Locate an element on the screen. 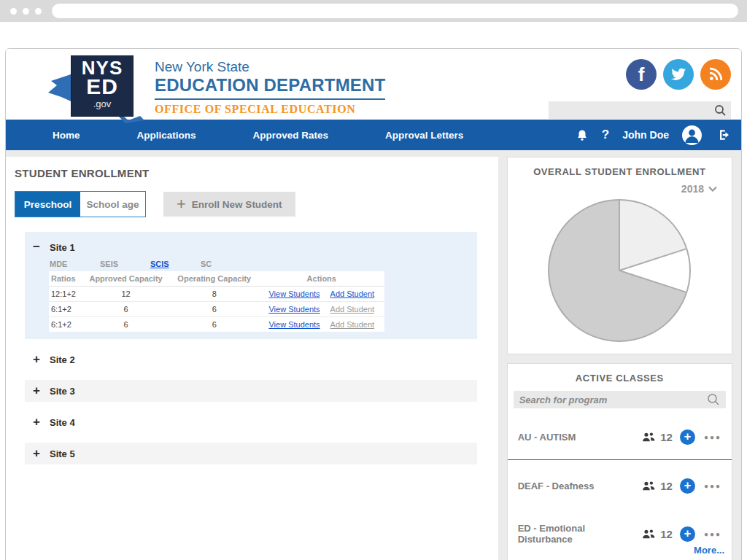 The width and height of the screenshot is (747, 560). nav-item-approval-letters: Approval Letters is located at coordinates (425, 136).